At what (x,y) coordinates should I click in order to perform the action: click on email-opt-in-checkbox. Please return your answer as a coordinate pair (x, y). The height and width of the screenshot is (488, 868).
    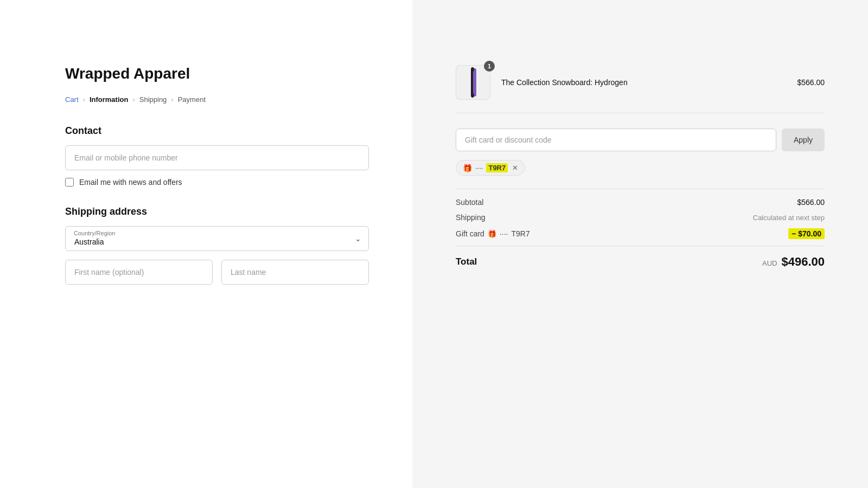
    Looking at the image, I should click on (69, 182).